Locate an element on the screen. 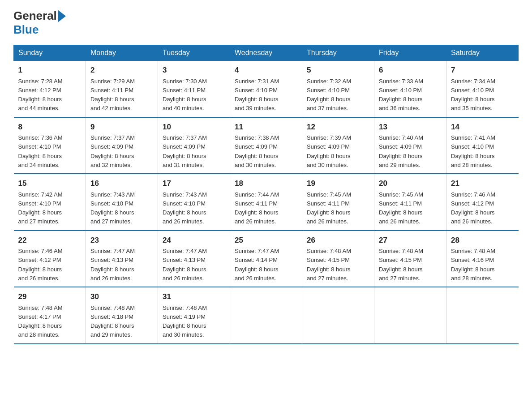 The width and height of the screenshot is (532, 411). calendar-cell: 1 Sunrise: 7:28 AMSunset: 4:12 PMDayligh… is located at coordinates (50, 89).